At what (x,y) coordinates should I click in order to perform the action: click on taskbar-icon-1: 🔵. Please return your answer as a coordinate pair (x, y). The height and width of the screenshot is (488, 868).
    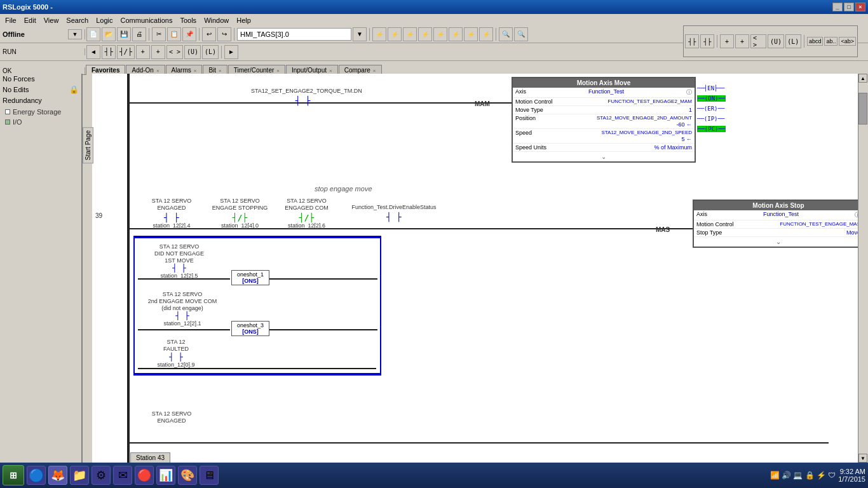
    Looking at the image, I should click on (36, 475).